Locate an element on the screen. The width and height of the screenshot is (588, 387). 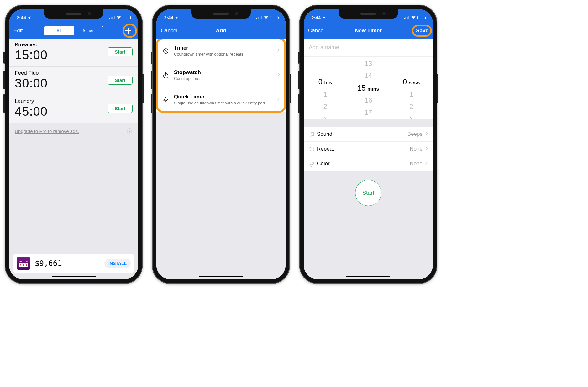
segment-all: All is located at coordinates (59, 31).